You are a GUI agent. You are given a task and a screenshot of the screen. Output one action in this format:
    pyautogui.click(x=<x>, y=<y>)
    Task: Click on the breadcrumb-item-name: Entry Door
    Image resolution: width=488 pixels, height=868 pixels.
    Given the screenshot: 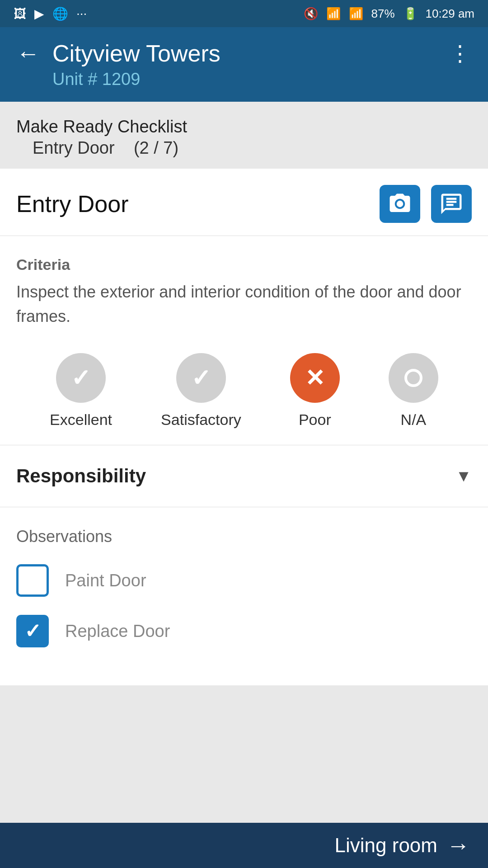 What is the action you would take?
    pyautogui.click(x=74, y=148)
    